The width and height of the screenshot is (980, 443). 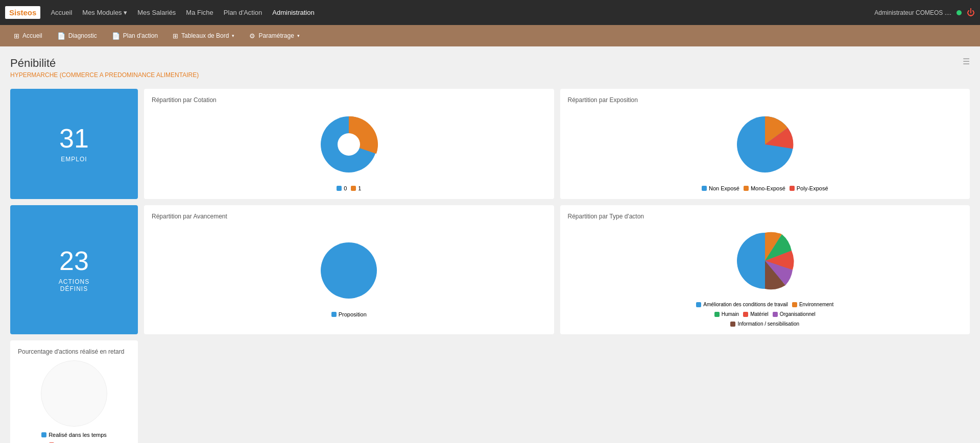 I want to click on page-title-block: Pénibilité HYPERMARCHE (COMMERCE A PREDO…, so click(x=104, y=72).